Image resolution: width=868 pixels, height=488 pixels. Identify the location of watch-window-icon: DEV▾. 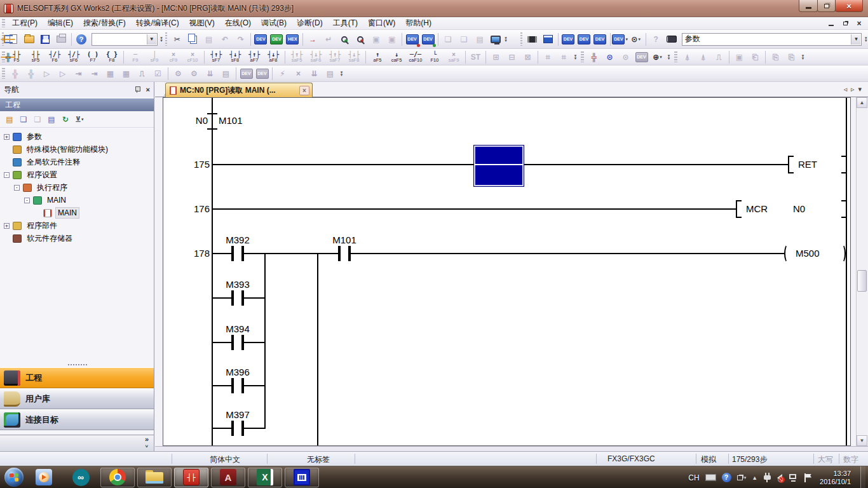
(620, 39).